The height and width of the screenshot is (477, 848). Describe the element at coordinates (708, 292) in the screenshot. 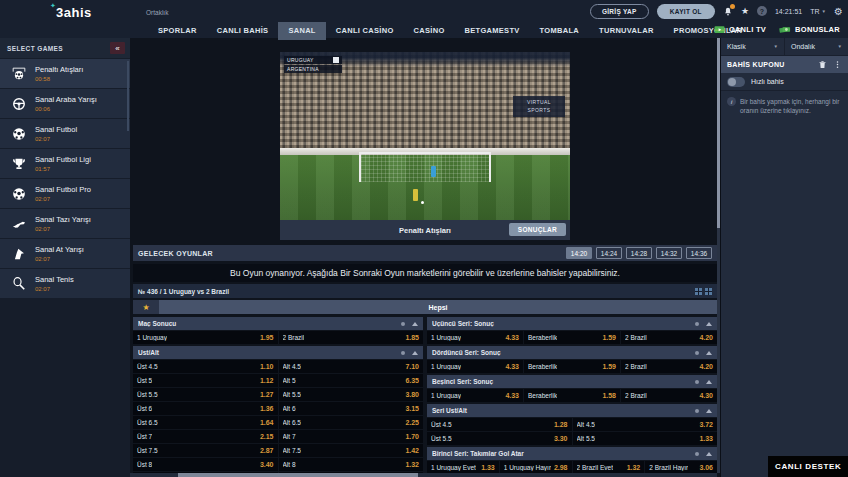

I see `list-view-icon` at that location.